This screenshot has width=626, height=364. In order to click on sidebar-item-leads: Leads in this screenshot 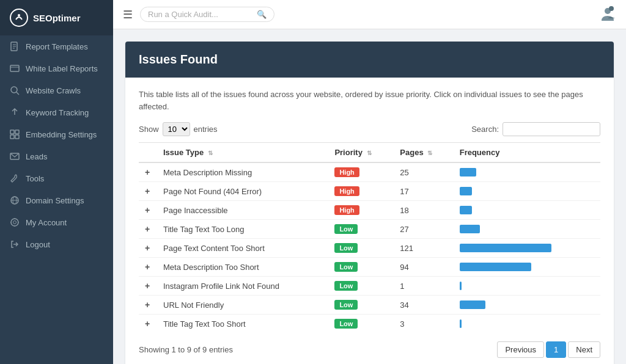, I will do `click(56, 156)`.